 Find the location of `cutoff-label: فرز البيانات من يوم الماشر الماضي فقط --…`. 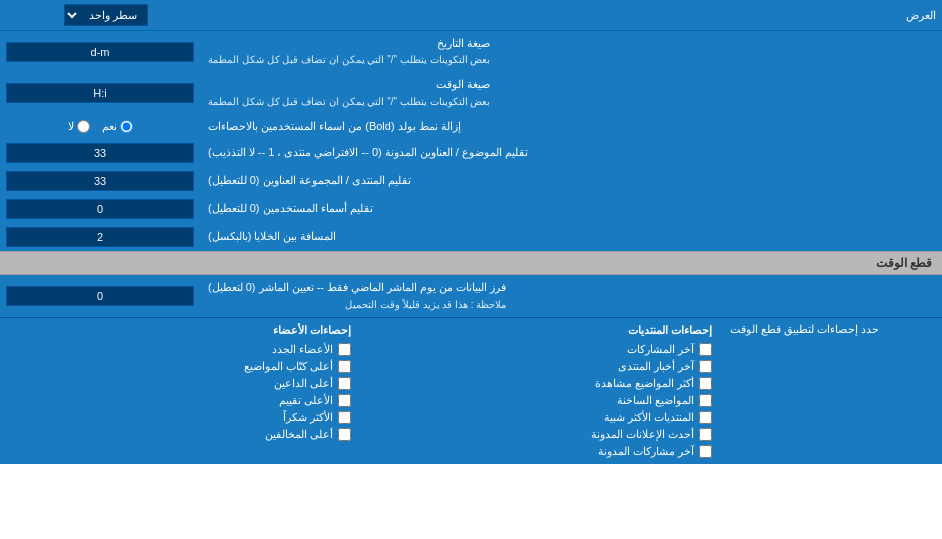

cutoff-label: فرز البيانات من يوم الماشر الماضي فقط --… is located at coordinates (357, 288).